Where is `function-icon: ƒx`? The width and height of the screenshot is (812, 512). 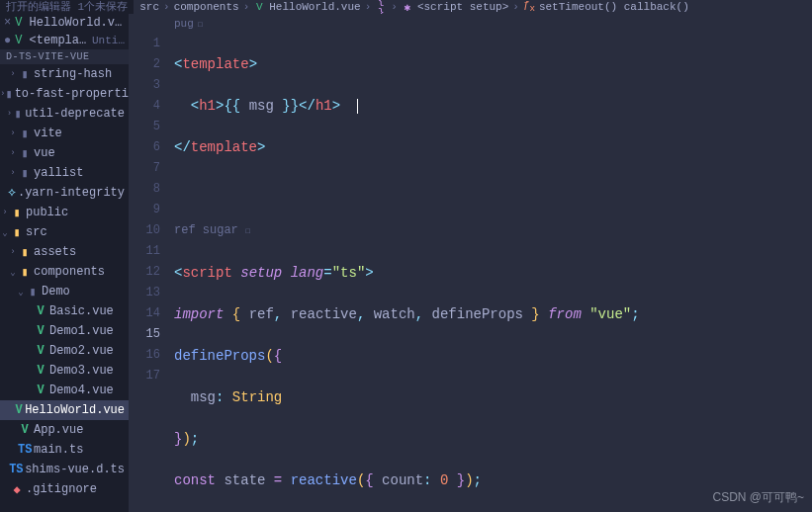 function-icon: ƒx is located at coordinates (529, 7).